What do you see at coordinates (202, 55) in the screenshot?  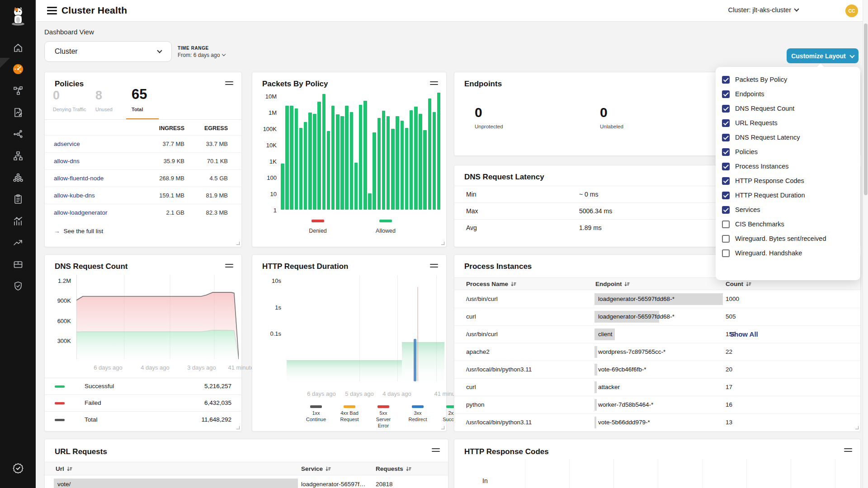 I see `time-range-value: From: 6 days ago` at bounding box center [202, 55].